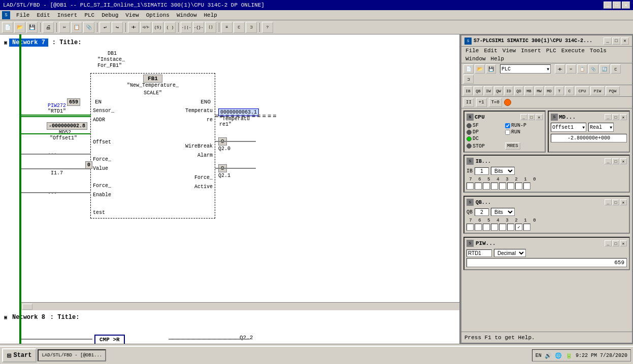 Image resolution: width=633 pixels, height=364 pixels. I want to click on plcsim-menu-help: Help, so click(497, 59).